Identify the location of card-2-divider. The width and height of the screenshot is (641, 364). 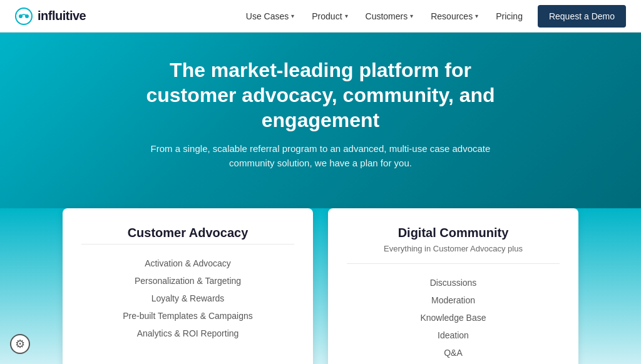
(453, 264).